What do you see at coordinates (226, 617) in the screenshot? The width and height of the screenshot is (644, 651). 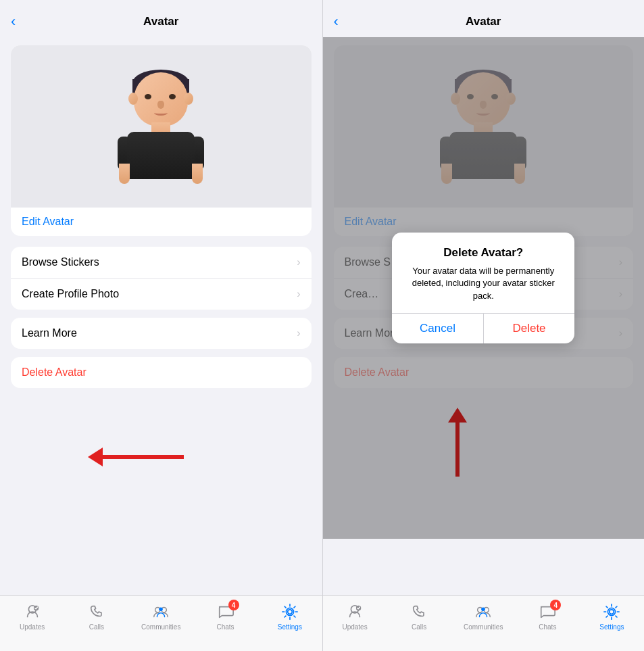 I see `left-tab-chats: 4 Chats` at bounding box center [226, 617].